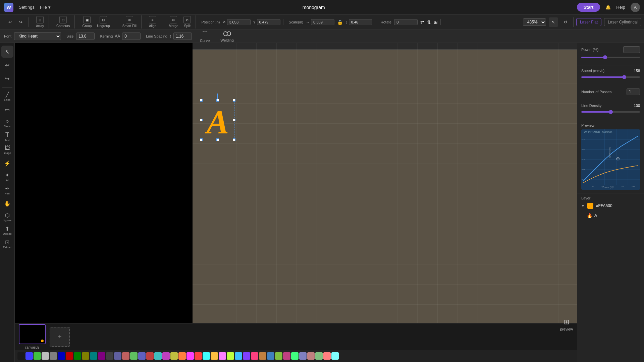 Image resolution: width=644 pixels, height=362 pixels. What do you see at coordinates (635, 7) in the screenshot?
I see `user-avatar: A` at bounding box center [635, 7].